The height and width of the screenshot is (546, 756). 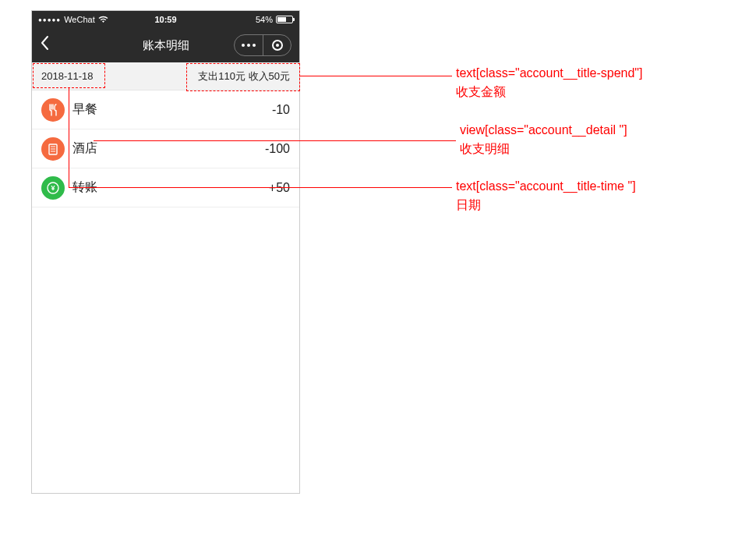 I want to click on status-right: 54%, so click(x=274, y=20).